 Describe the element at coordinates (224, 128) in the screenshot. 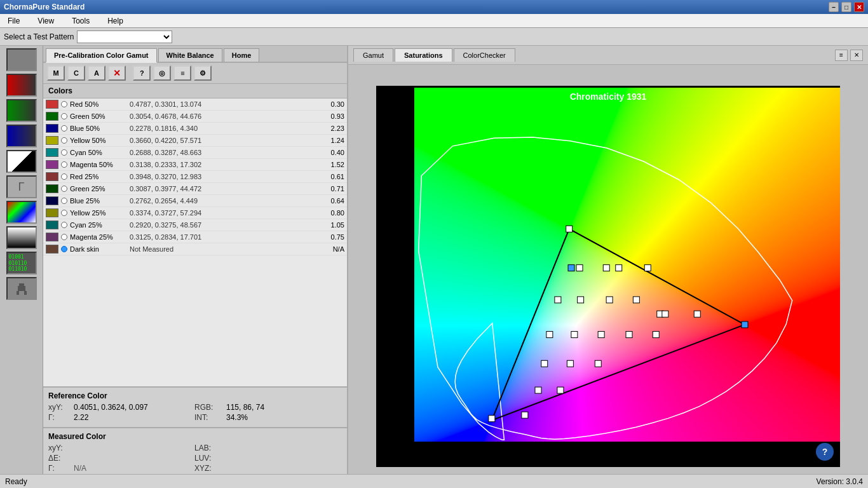

I see `color-coords: 0.2278, 0.1816, 4.340` at that location.